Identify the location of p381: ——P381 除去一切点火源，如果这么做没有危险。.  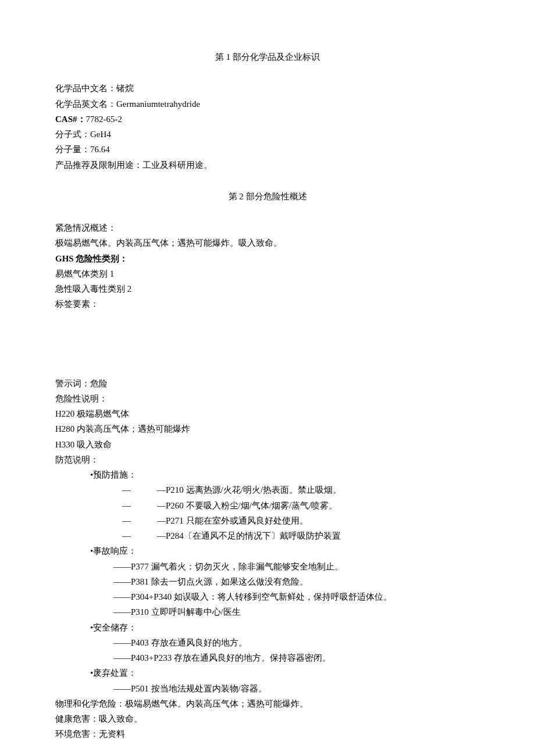
(268, 582).